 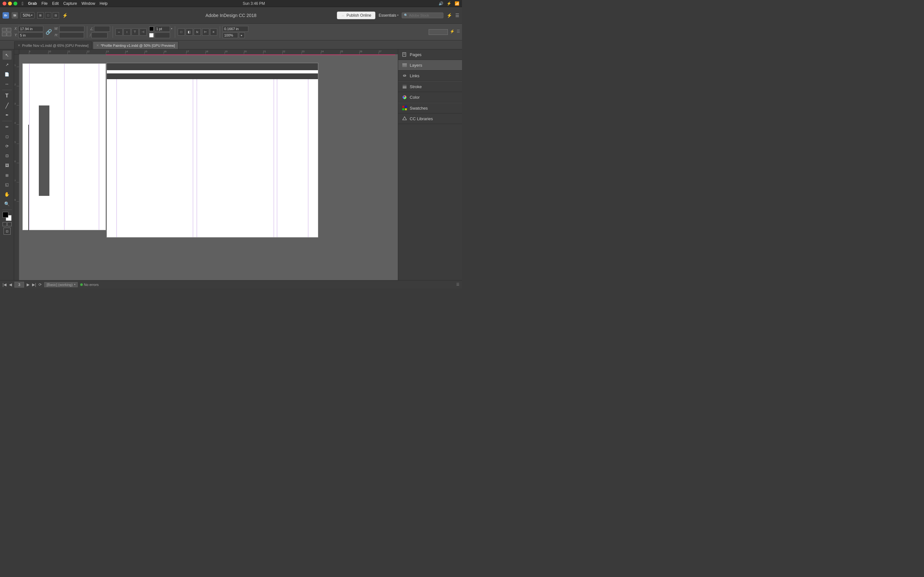 I want to click on text-tool: T, so click(x=7, y=96).